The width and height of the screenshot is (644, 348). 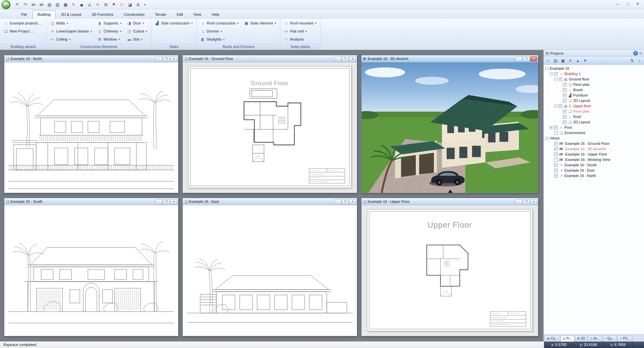 I want to click on tree-item-ground-floor: - ✓ ▤ Ground floor, so click(x=594, y=79).